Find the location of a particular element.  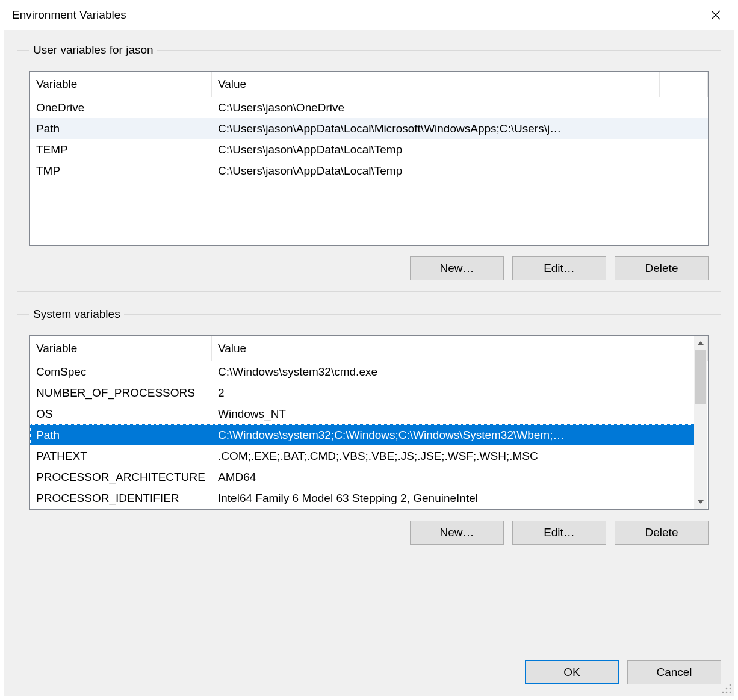

system-row-value: .COM;.EXE;.BAT;.CMD;.VBS;.VBE;.JS;.JSE;.… is located at coordinates (453, 456).